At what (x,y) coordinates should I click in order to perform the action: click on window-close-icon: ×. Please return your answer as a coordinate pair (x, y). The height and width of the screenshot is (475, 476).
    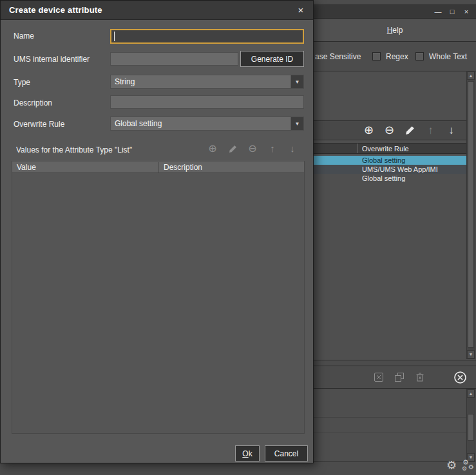
    Looking at the image, I should click on (466, 12).